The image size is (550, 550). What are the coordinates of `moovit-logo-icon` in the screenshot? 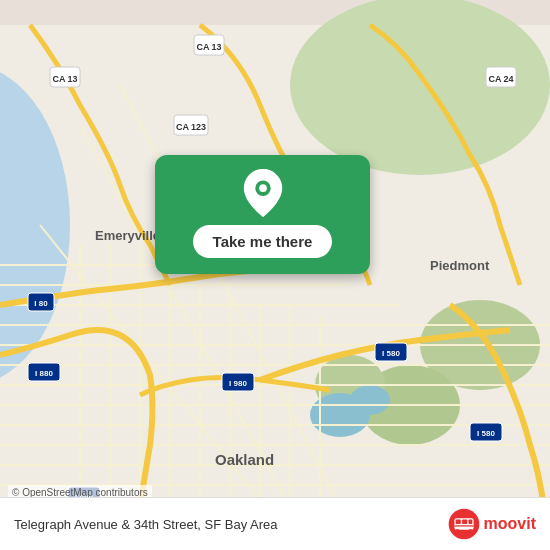 It's located at (464, 524).